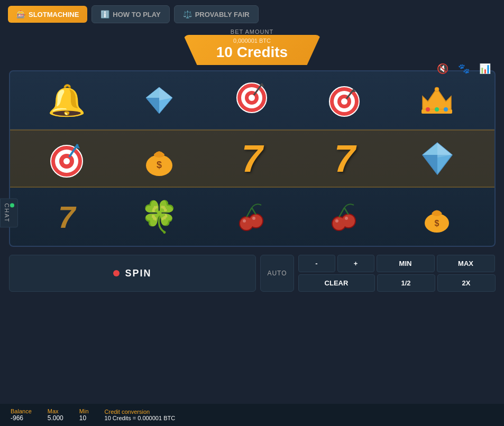  Describe the element at coordinates (345, 100) in the screenshot. I see `bullseye-icon-plain` at that location.